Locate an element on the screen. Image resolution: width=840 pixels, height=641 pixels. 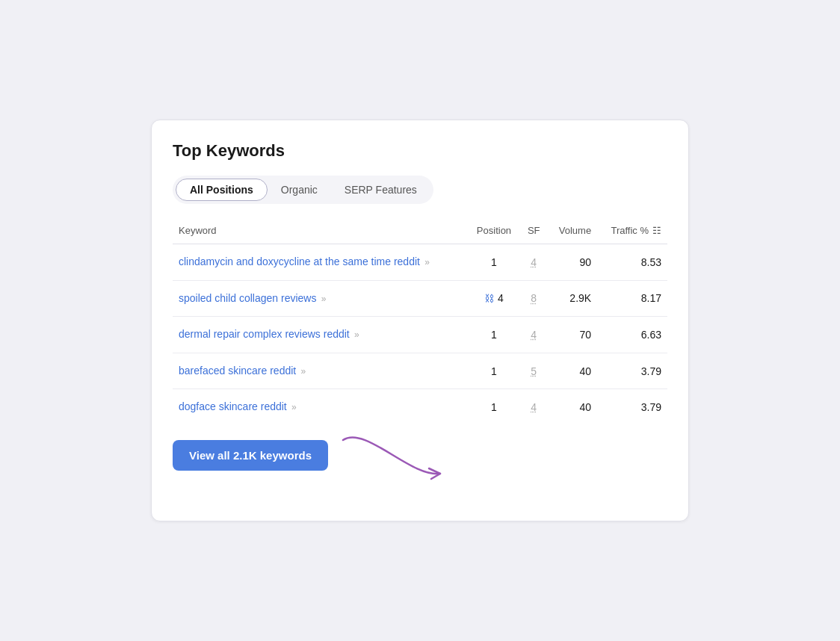
link-icon: ⛓ is located at coordinates (489, 299).